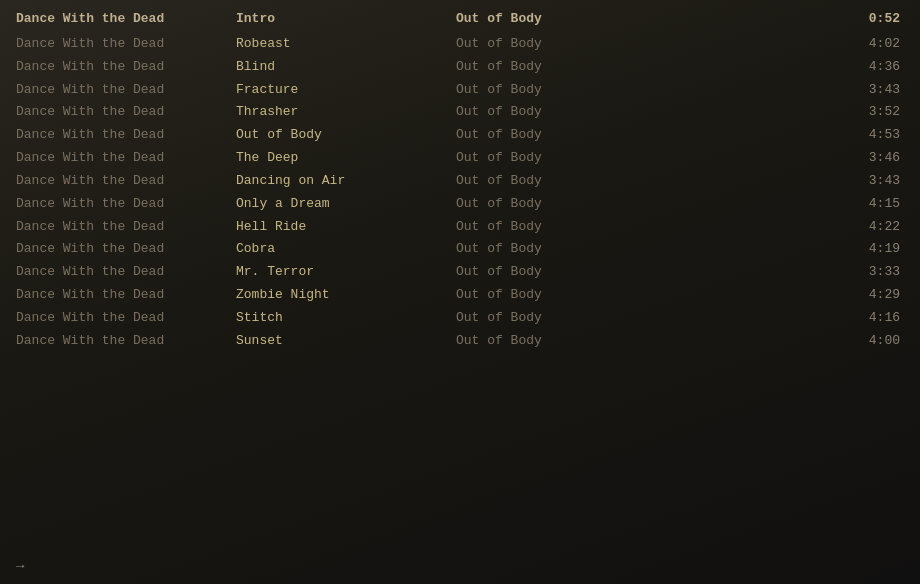 The image size is (920, 584). Describe the element at coordinates (788, 342) in the screenshot. I see `track-duration: 4:00` at that location.